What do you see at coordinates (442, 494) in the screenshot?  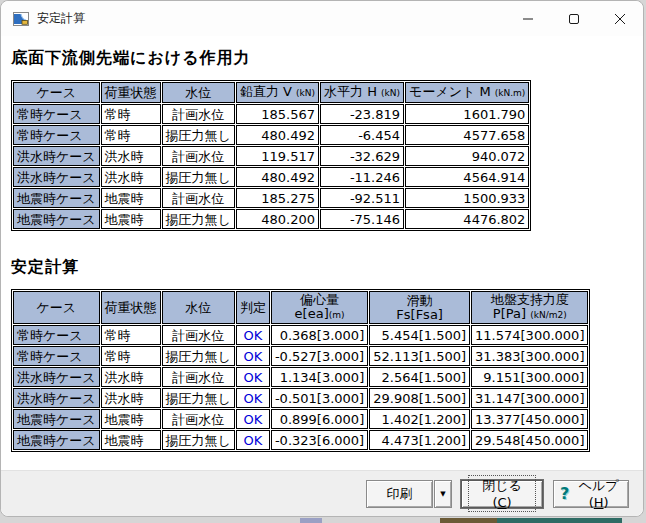 I see `dropdown-arrow-icon: ▼` at bounding box center [442, 494].